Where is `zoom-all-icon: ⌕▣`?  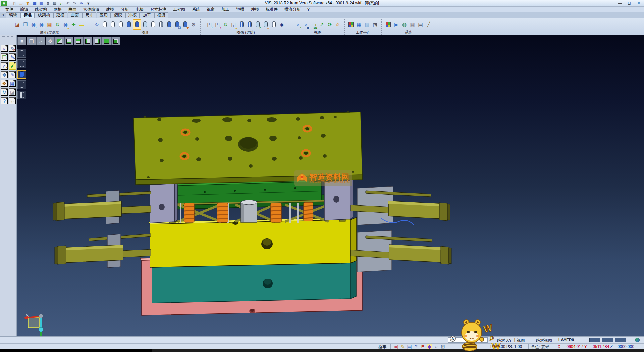
zoom-all-icon: ⌕▣ is located at coordinates (306, 25).